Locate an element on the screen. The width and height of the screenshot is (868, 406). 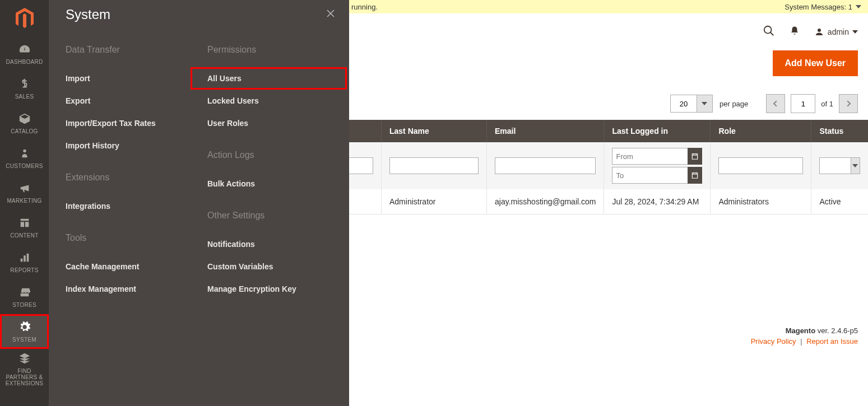
link-report-issue: Report an Issue is located at coordinates (832, 342).